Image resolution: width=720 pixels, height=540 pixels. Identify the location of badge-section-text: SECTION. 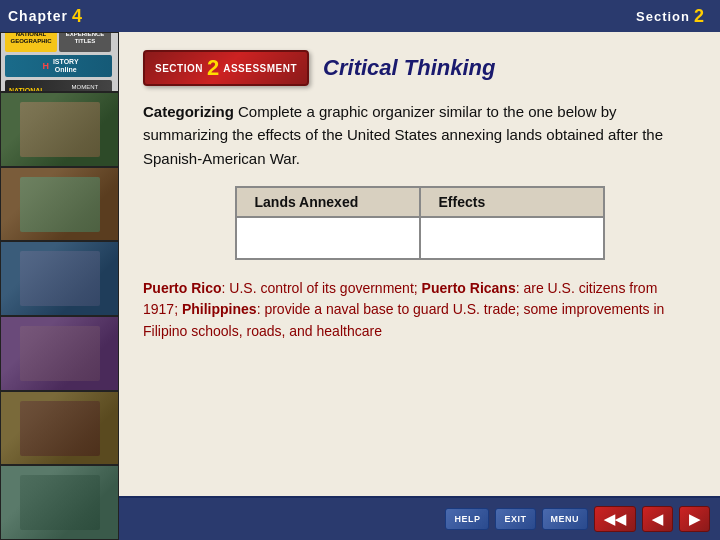
(179, 68).